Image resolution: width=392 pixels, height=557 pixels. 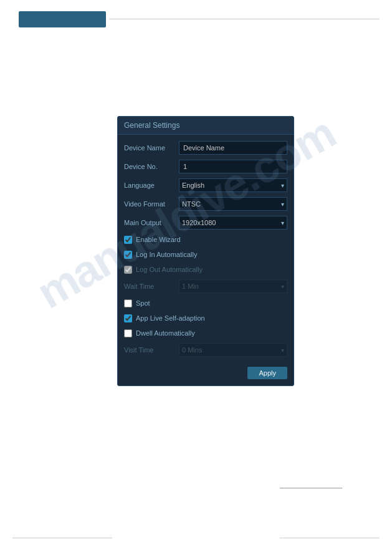 I want to click on login-auto-label: Log In Automatically, so click(x=166, y=254).